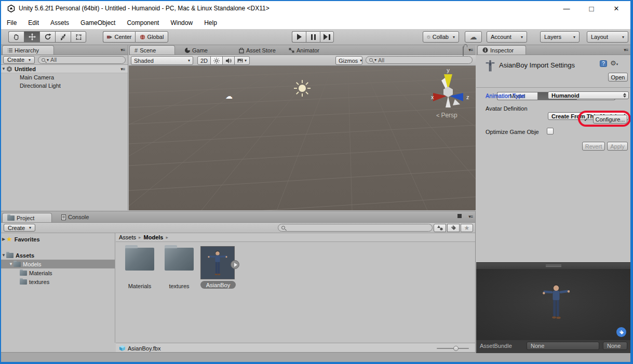  I want to click on lock-icon, so click(463, 51).